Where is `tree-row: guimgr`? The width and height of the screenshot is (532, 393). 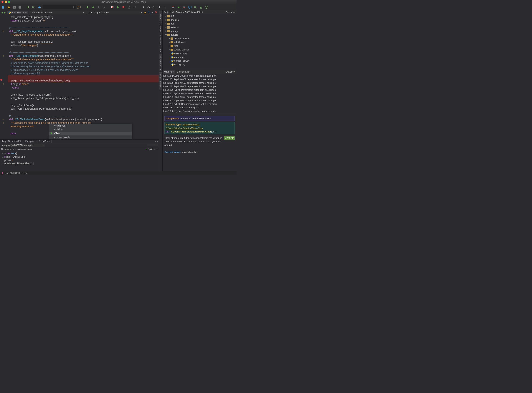 tree-row: guimgr is located at coordinates (200, 31).